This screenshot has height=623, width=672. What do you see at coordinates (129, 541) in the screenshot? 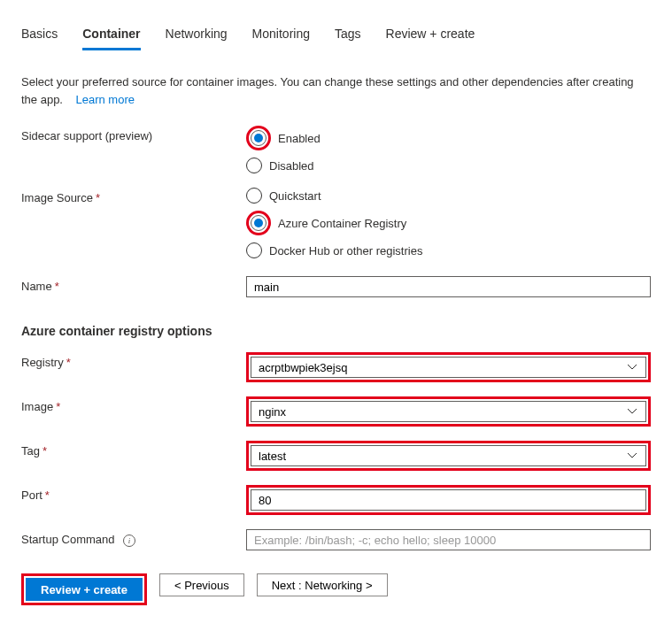
I see `info-icon: i` at bounding box center [129, 541].